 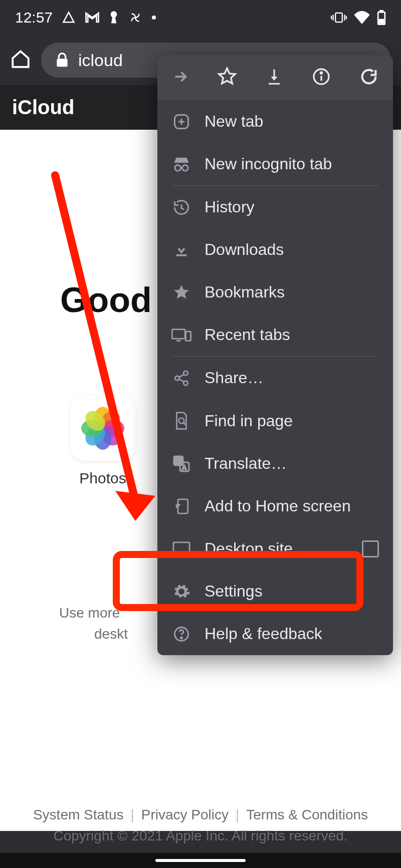 I want to click on reload-icon, so click(x=369, y=78).